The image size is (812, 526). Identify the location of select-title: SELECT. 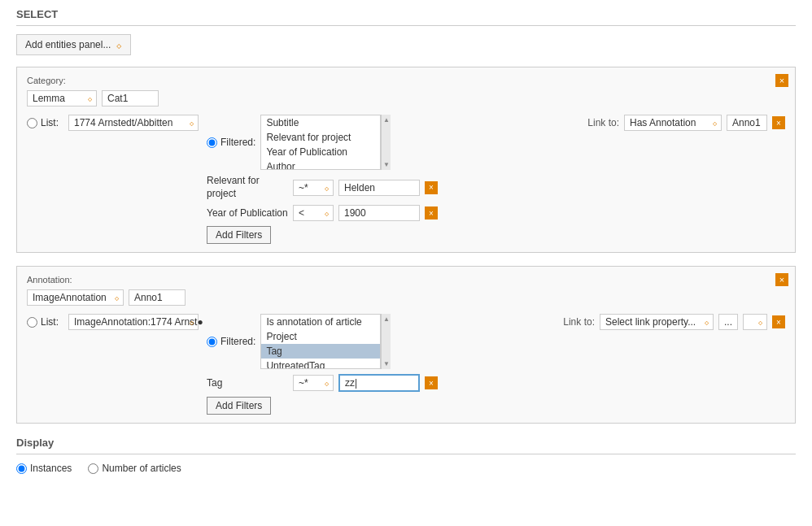
(406, 15).